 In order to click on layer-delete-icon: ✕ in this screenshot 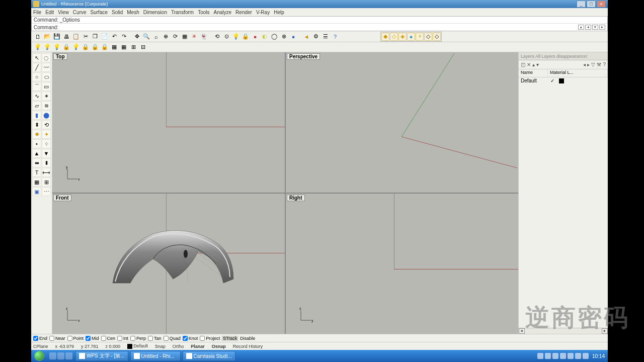, I will do `click(529, 64)`.